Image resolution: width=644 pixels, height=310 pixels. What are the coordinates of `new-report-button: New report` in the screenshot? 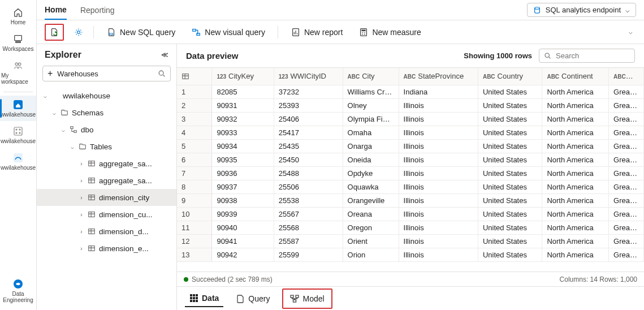 It's located at (317, 32).